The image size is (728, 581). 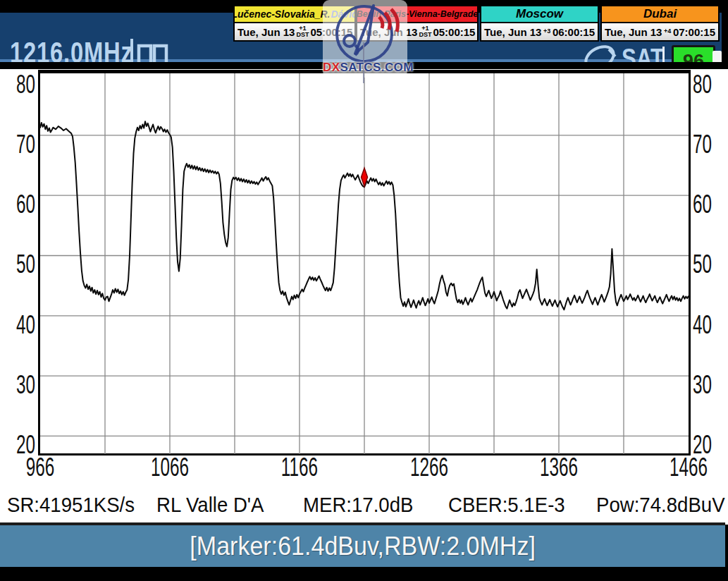 I want to click on x-axis-label: 1466, so click(x=689, y=467).